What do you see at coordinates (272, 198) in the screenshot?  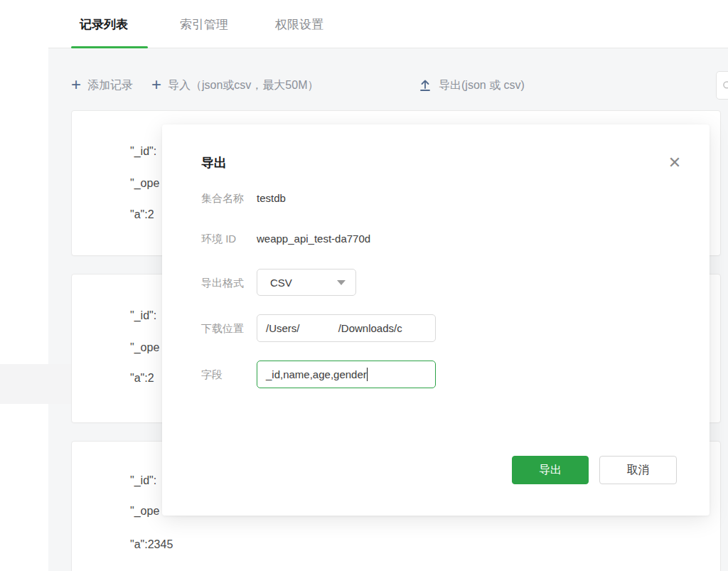 I see `collection-name-value: testdb` at bounding box center [272, 198].